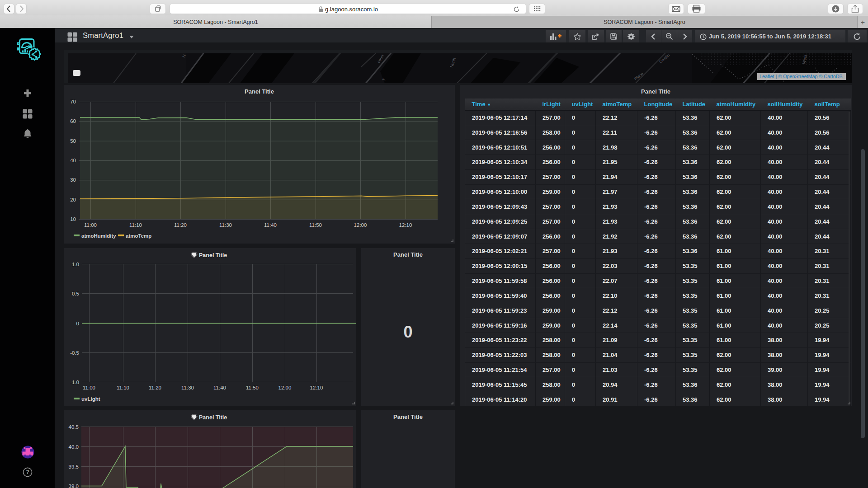 The width and height of the screenshot is (868, 488). Describe the element at coordinates (78, 324) in the screenshot. I see `svg-text: 0` at that location.